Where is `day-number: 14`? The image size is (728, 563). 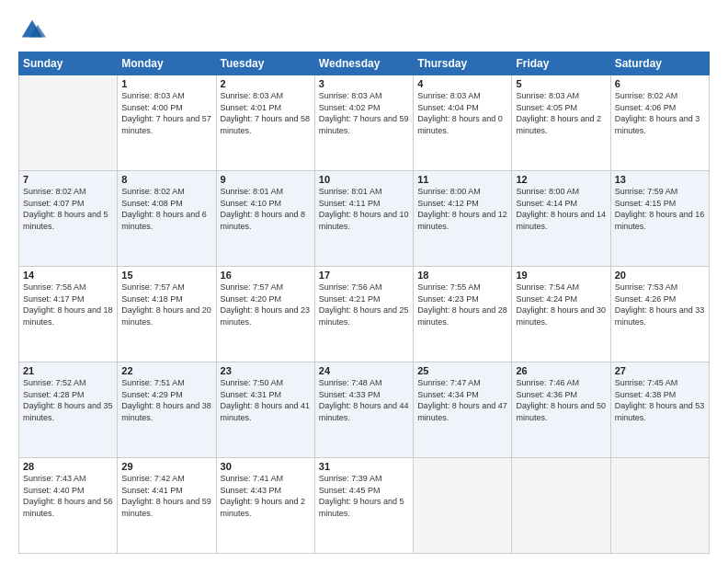
day-number: 14 is located at coordinates (68, 275).